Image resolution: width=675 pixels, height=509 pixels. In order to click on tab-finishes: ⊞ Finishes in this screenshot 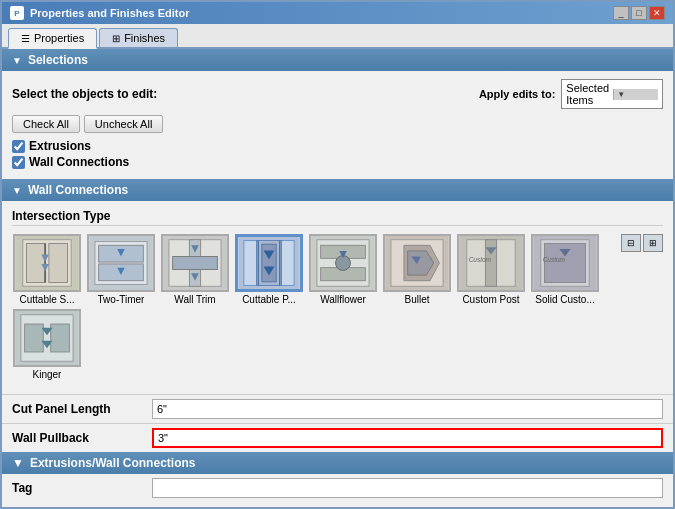, I will do `click(138, 38)`.